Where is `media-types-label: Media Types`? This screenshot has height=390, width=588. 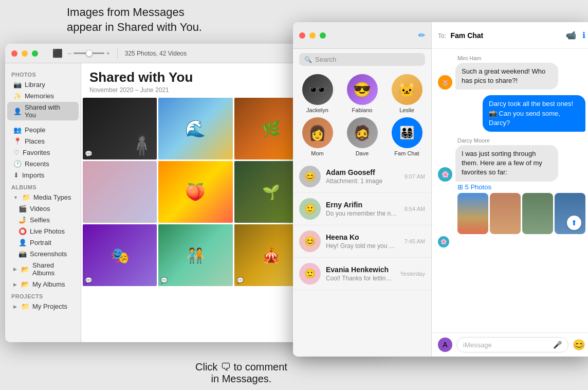 media-types-label: Media Types is located at coordinates (52, 198).